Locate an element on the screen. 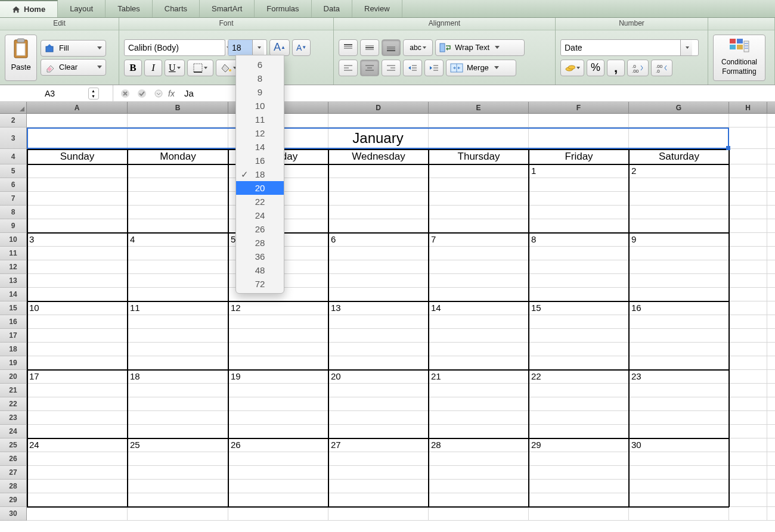 The width and height of the screenshot is (775, 532). row-header-30: 30 is located at coordinates (13, 514).